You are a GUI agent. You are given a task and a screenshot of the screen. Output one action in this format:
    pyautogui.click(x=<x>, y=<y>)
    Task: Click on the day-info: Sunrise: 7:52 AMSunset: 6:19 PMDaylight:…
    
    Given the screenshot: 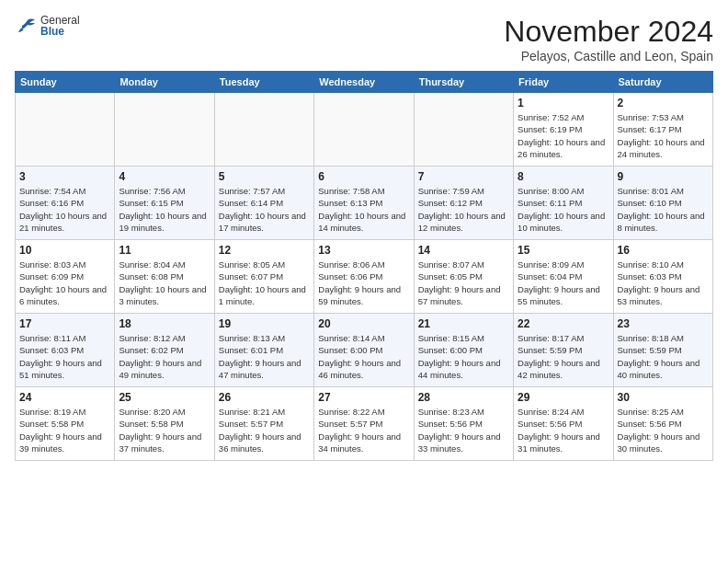 What is the action you would take?
    pyautogui.click(x=563, y=136)
    